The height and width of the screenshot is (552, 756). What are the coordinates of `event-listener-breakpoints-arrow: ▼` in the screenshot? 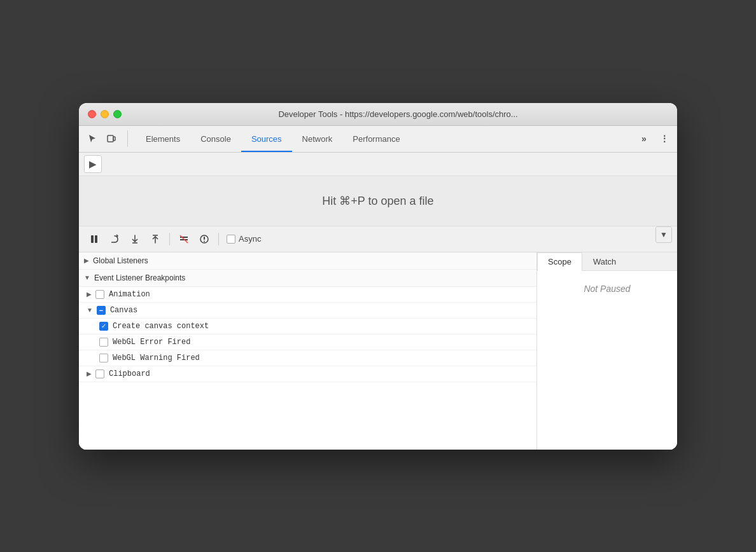 It's located at (87, 277).